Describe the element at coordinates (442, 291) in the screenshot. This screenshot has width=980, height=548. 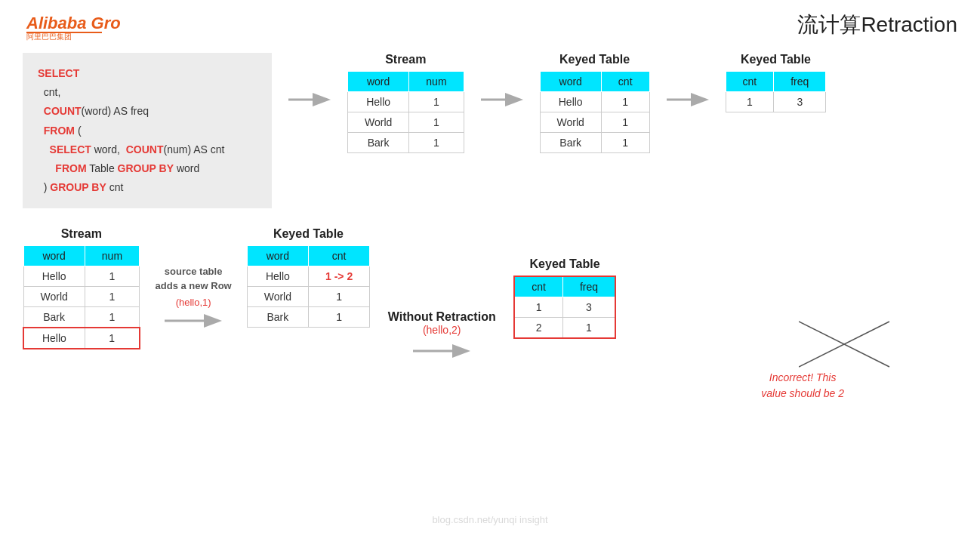
I see `without-retraction-label: Without Retraction` at that location.